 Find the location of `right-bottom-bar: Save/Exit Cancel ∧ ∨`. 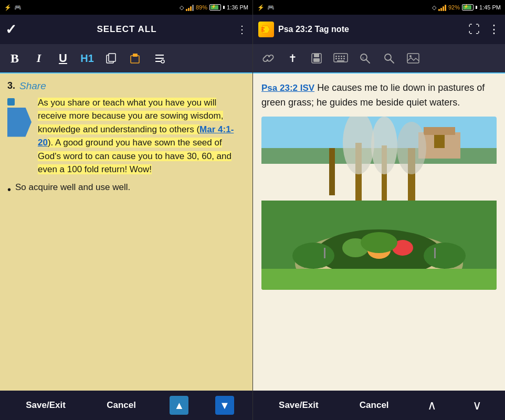

right-bottom-bar: Save/Exit Cancel ∧ ∨ is located at coordinates (379, 405).